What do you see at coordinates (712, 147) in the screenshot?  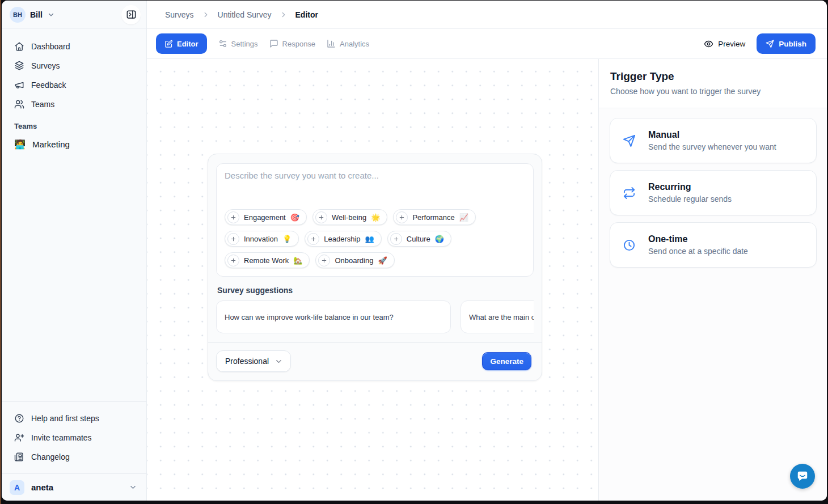 I see `option-description: Send the survey whenever you want` at bounding box center [712, 147].